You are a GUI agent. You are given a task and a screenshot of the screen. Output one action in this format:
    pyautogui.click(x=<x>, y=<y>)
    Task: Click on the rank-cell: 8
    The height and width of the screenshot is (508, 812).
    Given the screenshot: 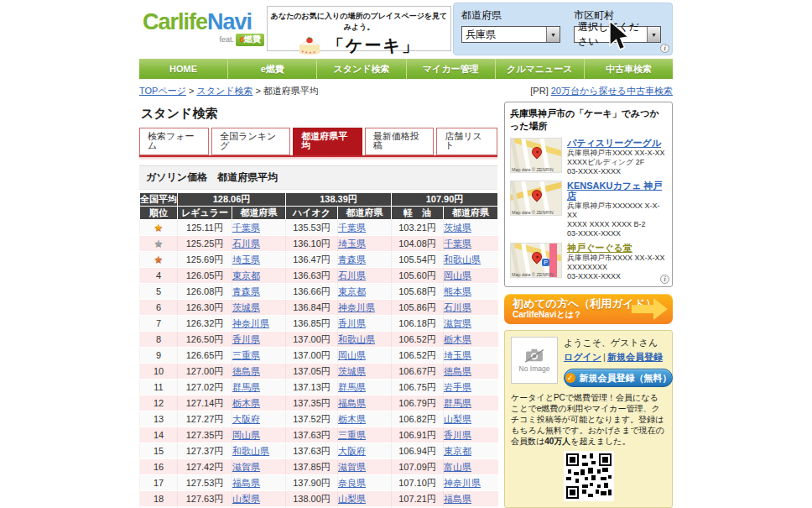 What is the action you would take?
    pyautogui.click(x=159, y=339)
    